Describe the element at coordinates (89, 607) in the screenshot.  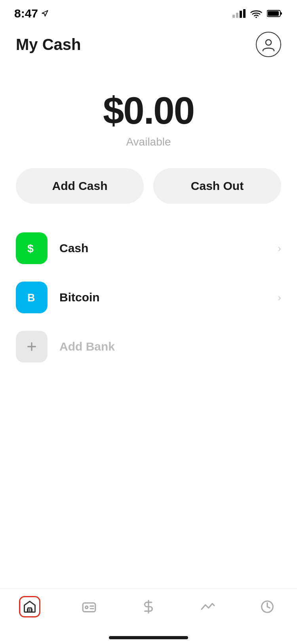
I see `card-nav-icon` at that location.